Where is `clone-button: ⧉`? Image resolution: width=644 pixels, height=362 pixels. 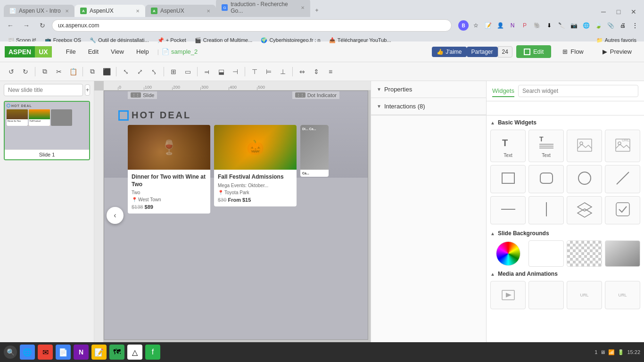 clone-button: ⧉ is located at coordinates (92, 72).